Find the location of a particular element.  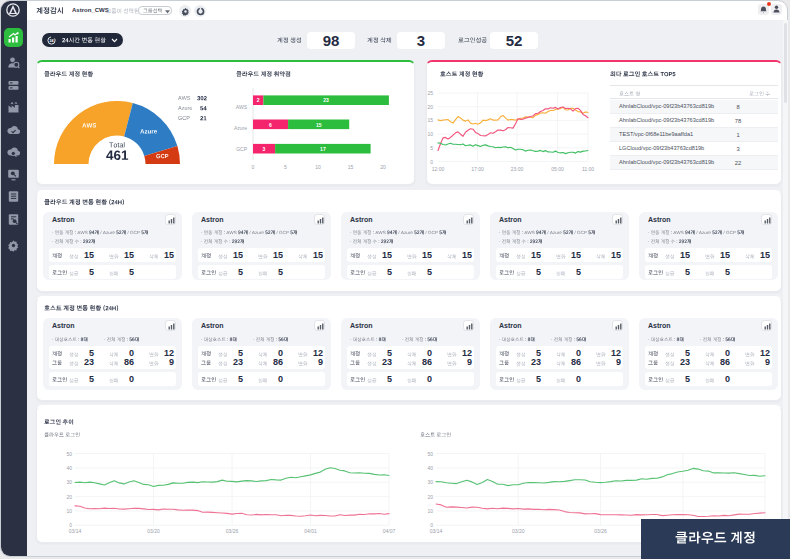

svg-text: 6 is located at coordinates (270, 125).